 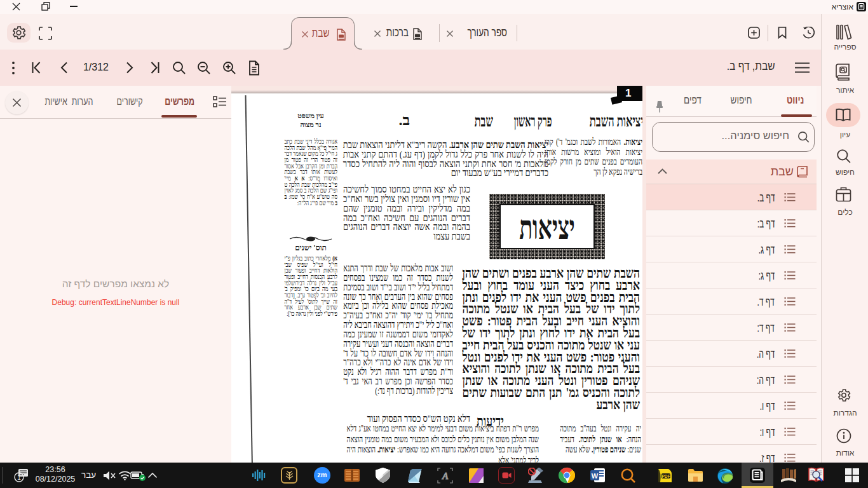 What do you see at coordinates (445, 476) in the screenshot?
I see `svg-text: A` at bounding box center [445, 476].